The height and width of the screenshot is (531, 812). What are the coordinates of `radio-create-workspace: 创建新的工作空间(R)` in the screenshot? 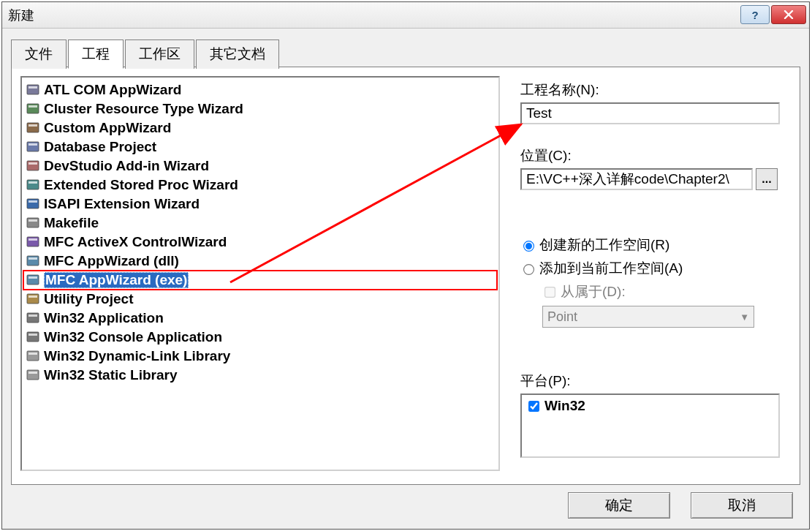 It's located at (656, 245).